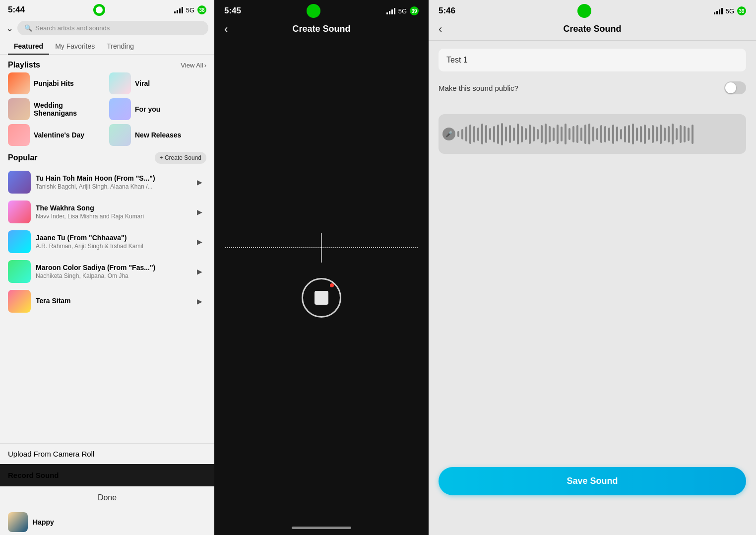  Describe the element at coordinates (107, 301) in the screenshot. I see `song-item-4: Tera Sitam ▶` at that location.